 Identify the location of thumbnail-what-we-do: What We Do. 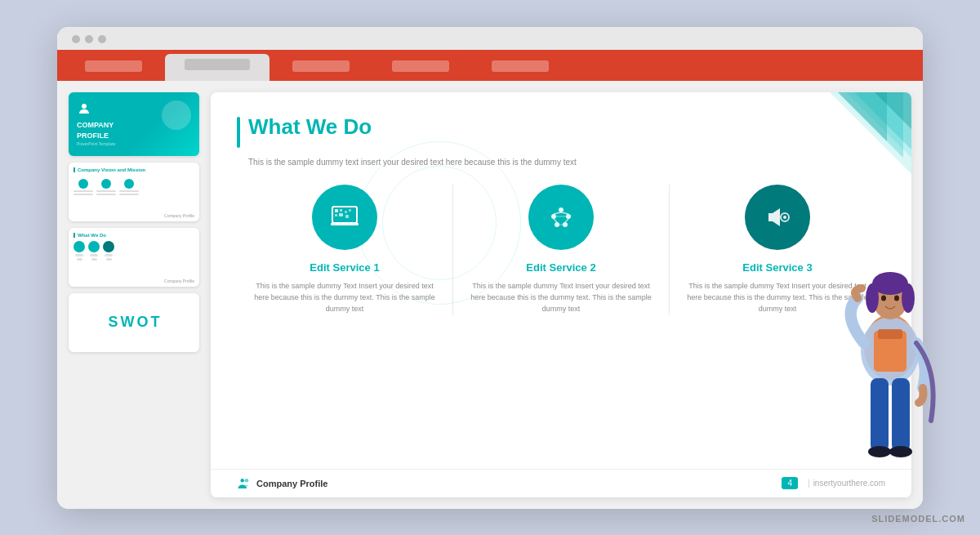
(134, 257).